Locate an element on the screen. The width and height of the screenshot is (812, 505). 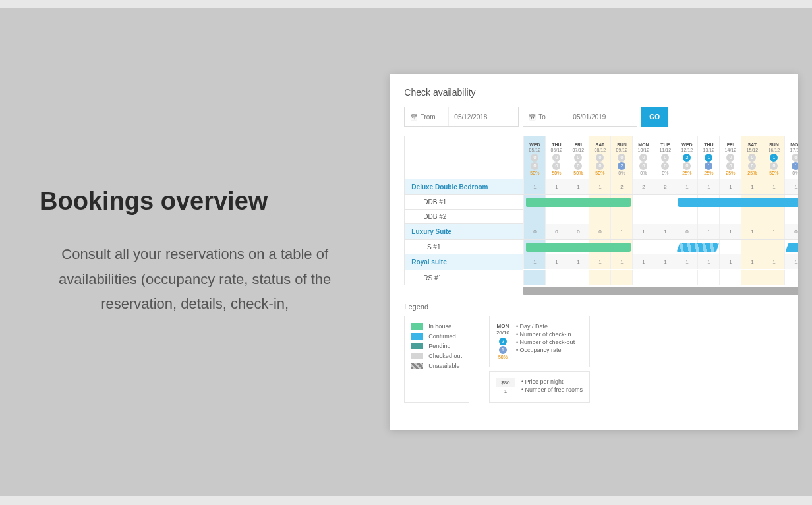
legend-item: Unavailable is located at coordinates (436, 366).